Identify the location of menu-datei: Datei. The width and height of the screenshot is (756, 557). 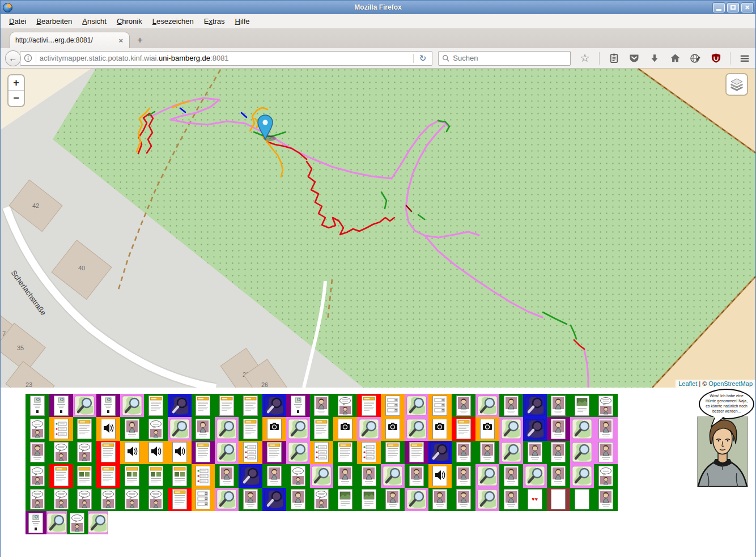
(18, 22).